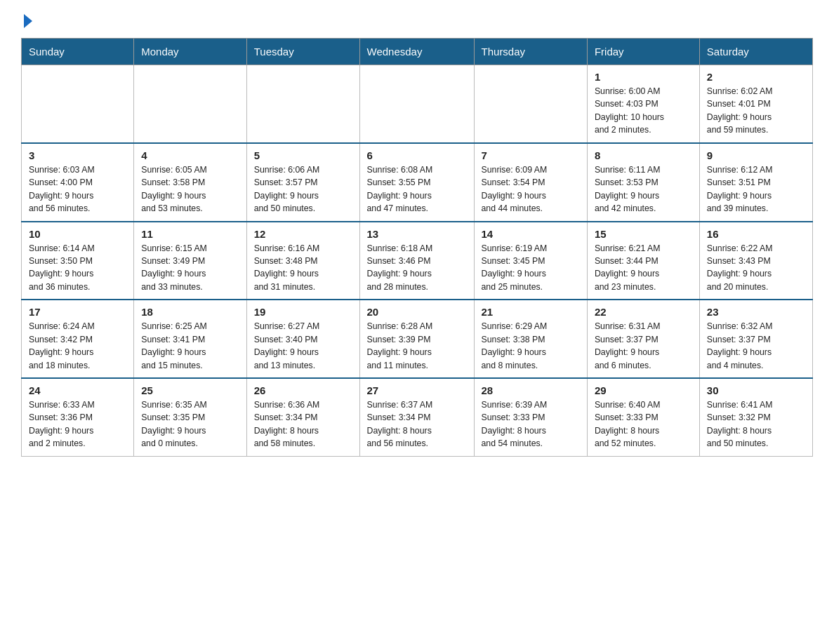  Describe the element at coordinates (303, 311) in the screenshot. I see `day-number: 19` at that location.